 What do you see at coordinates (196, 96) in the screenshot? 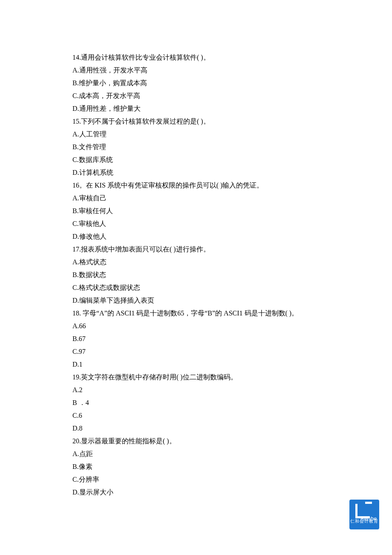
I see `question-option: C.成本高，开发水平高` at bounding box center [196, 96].